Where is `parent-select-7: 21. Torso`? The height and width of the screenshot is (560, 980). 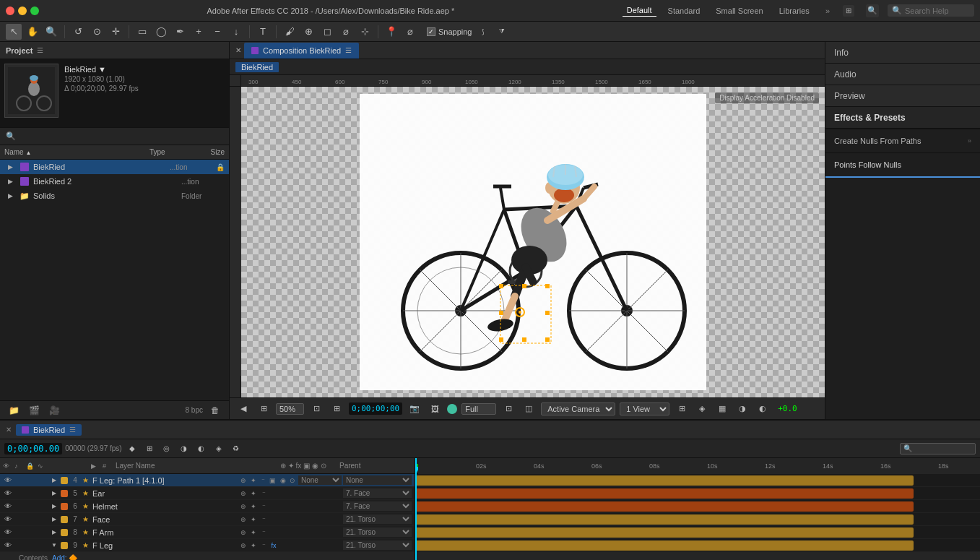 parent-select-7: 21. Torso is located at coordinates (377, 519).